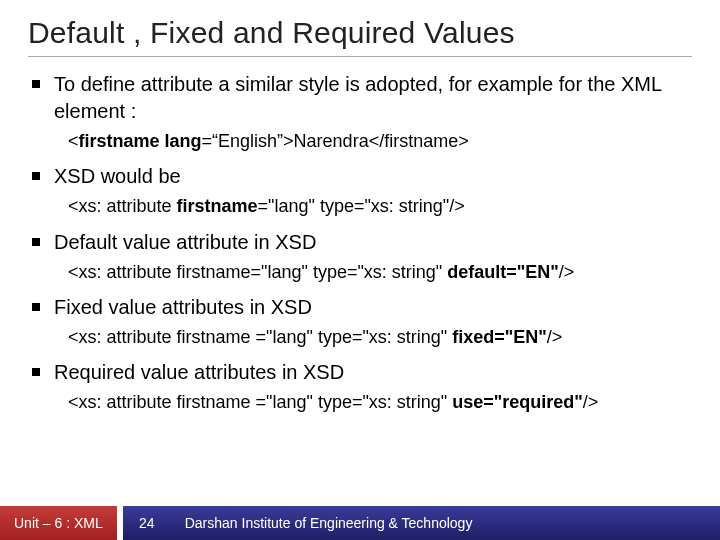  Describe the element at coordinates (199, 372) in the screenshot. I see `bullet-text: Required value attributes in XSD` at that location.